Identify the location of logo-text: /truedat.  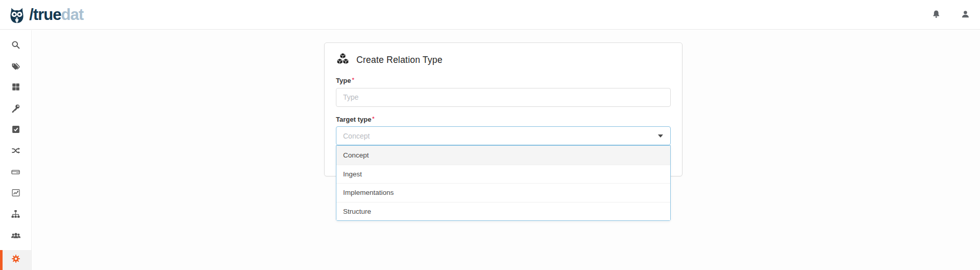
(56, 14).